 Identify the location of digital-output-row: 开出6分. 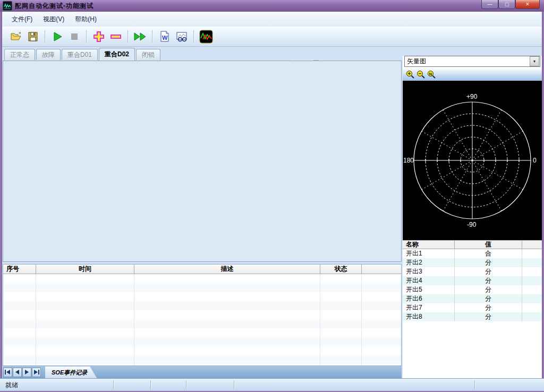
(472, 299).